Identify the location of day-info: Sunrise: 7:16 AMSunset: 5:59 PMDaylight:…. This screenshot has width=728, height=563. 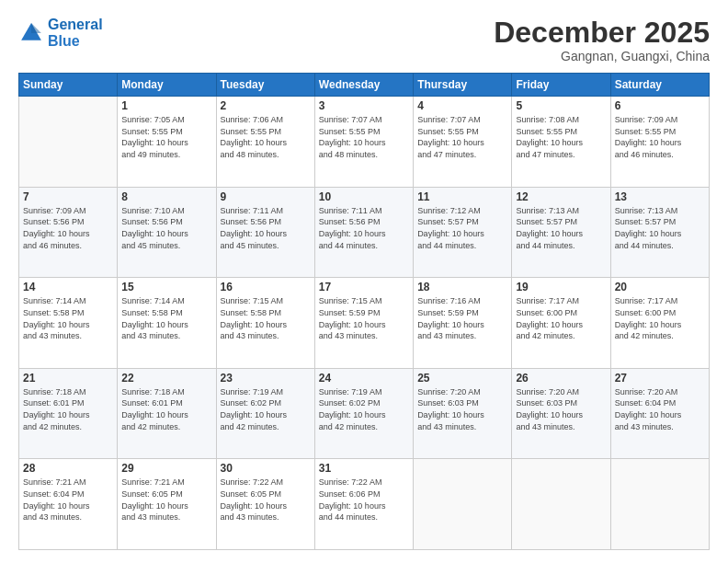
(462, 318).